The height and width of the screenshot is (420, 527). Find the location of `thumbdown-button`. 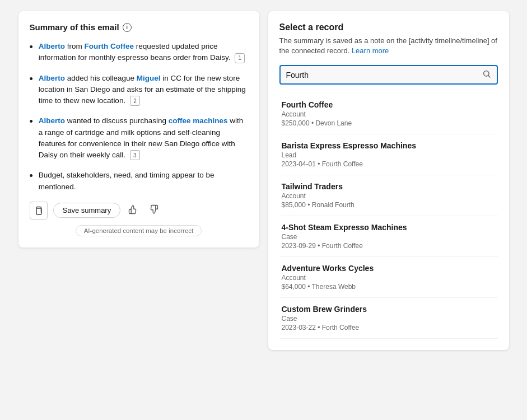

thumbdown-button is located at coordinates (153, 211).